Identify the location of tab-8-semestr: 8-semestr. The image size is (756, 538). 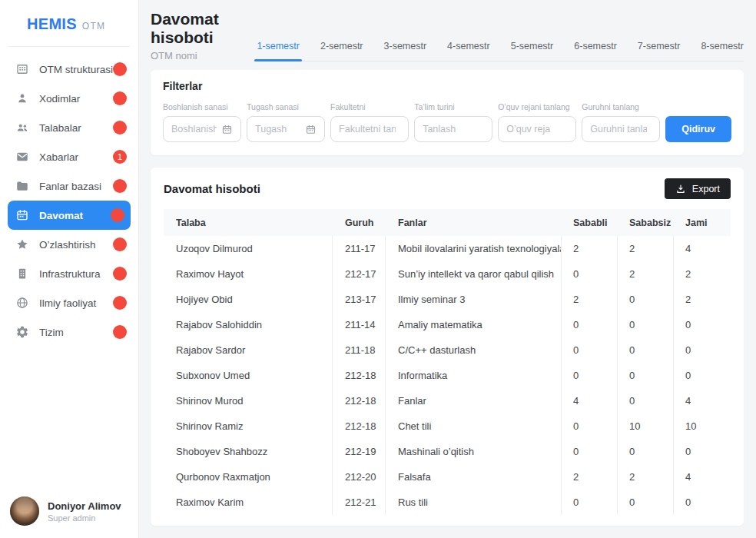
(722, 46).